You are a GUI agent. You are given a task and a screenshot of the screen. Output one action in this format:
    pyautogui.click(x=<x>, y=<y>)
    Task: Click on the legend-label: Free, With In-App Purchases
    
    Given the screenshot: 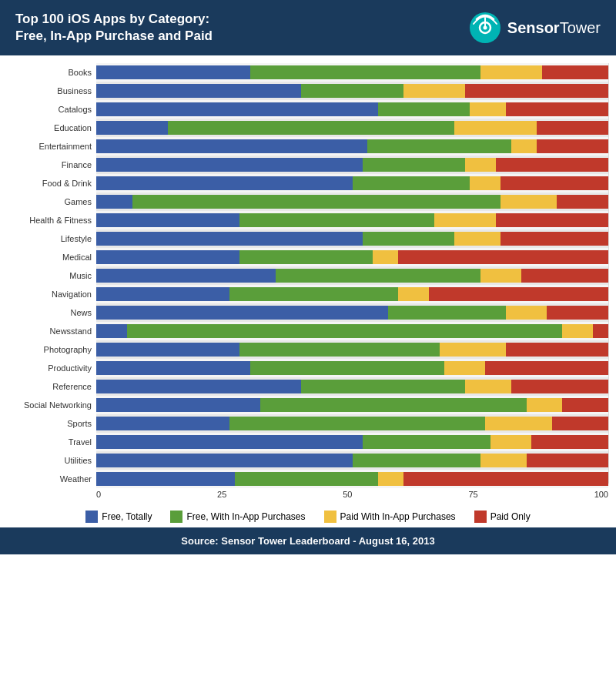 What is the action you would take?
    pyautogui.click(x=246, y=517)
    